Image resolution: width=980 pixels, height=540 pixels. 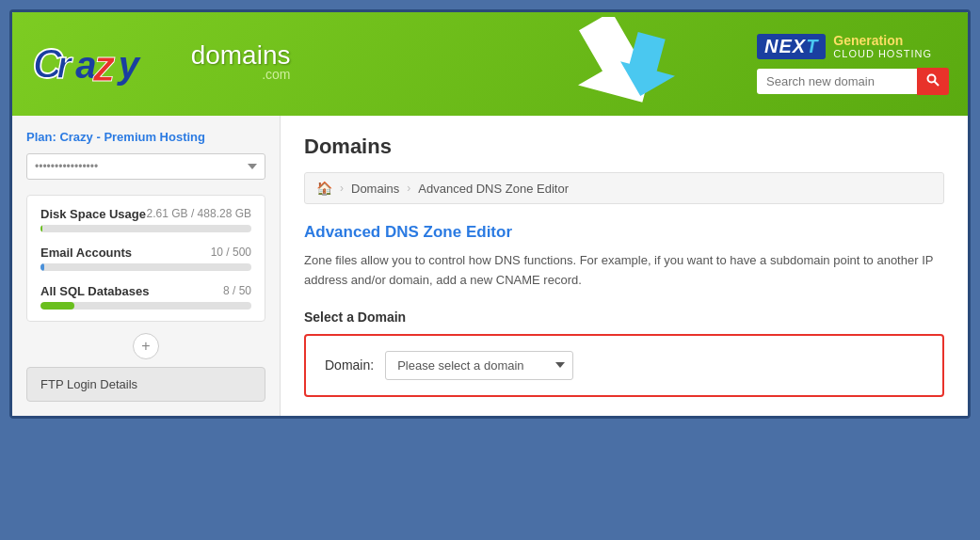 What do you see at coordinates (146, 167) in the screenshot?
I see `account-select: ••••••••••••••••` at bounding box center [146, 167].